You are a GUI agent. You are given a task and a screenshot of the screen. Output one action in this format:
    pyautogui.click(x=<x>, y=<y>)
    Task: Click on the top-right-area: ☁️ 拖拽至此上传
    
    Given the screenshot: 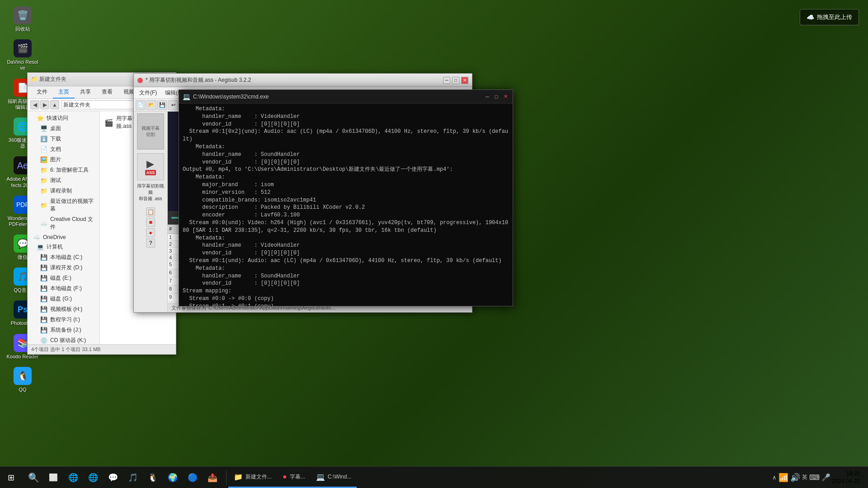 What is the action you would take?
    pyautogui.click(x=829, y=17)
    